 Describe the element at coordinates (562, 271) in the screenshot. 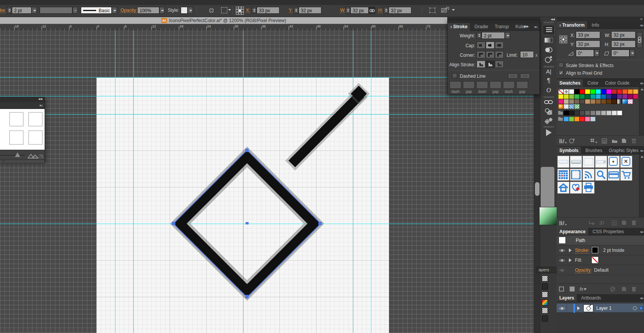

I see `visibility-eye-icon-dim` at that location.